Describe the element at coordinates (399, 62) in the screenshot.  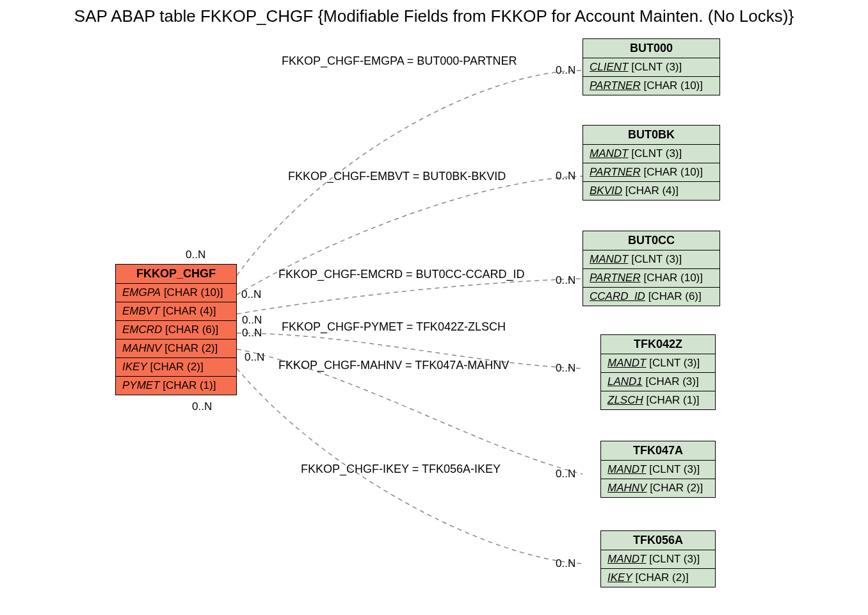
I see `relation-label: FKKOP_CHGF-EMGPA = BUT000-PARTNER` at that location.